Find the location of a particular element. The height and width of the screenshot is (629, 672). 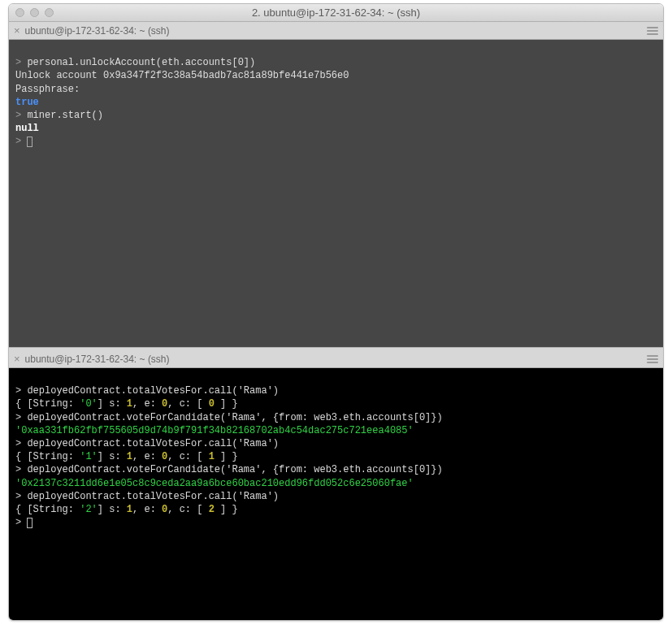

close-icon is located at coordinates (20, 13).